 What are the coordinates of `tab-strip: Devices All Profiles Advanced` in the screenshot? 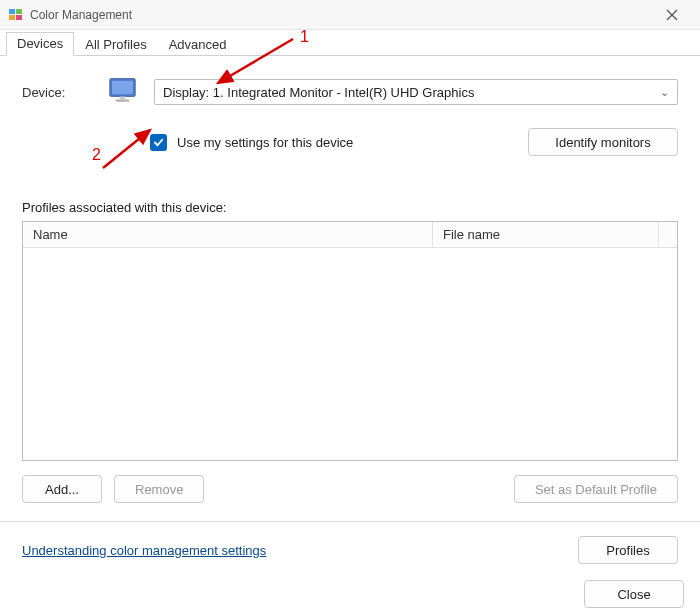 It's located at (350, 43).